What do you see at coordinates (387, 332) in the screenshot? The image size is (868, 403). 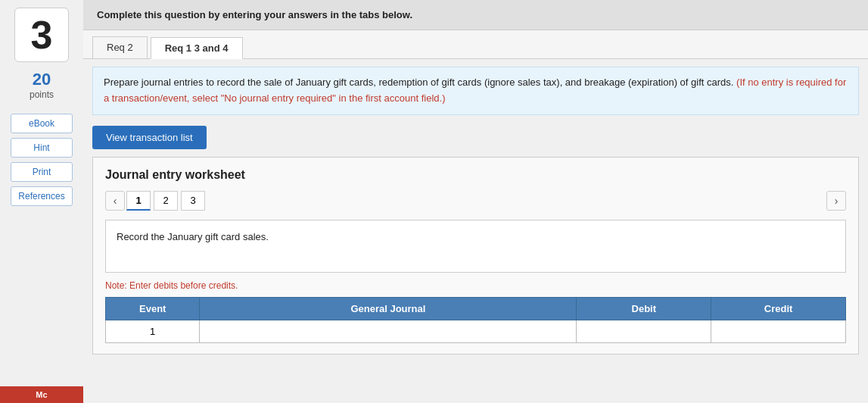 I see `general-journal-input` at bounding box center [387, 332].